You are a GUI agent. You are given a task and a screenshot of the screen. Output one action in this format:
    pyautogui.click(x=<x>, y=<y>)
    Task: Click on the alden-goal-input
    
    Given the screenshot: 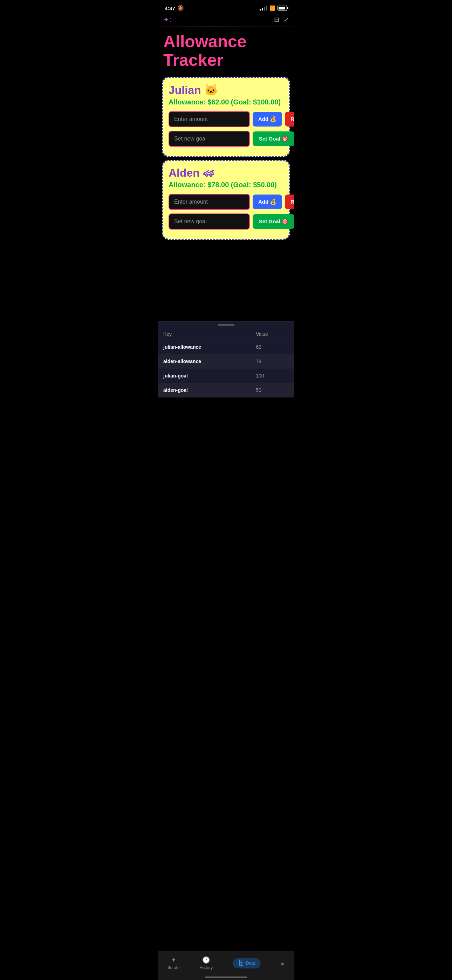 What is the action you would take?
    pyautogui.click(x=209, y=221)
    